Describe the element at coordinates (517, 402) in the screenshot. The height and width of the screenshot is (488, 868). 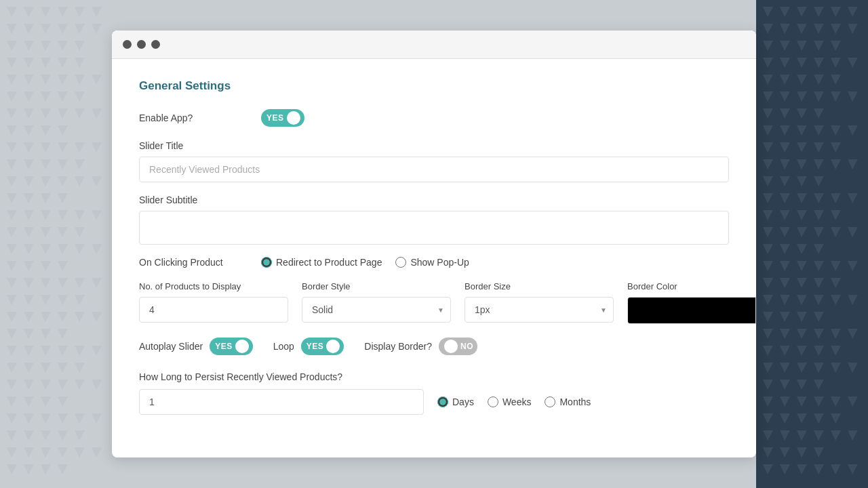
I see `weeks-label: Weeks` at that location.